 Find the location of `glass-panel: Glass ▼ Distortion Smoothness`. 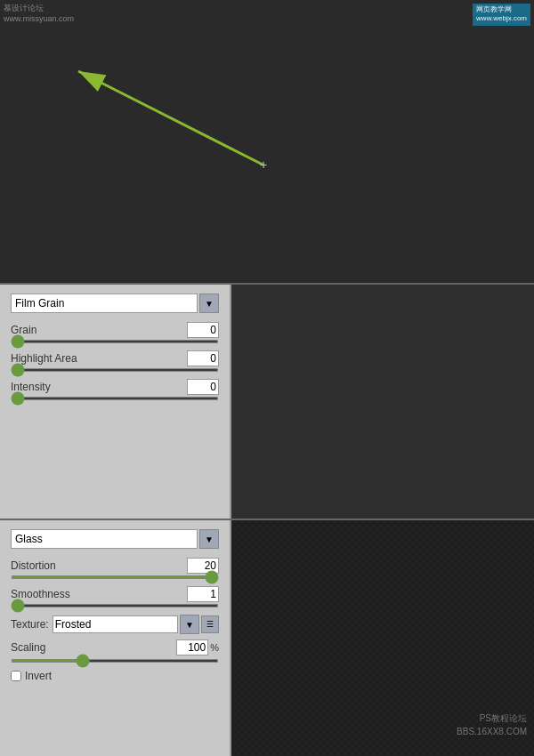

glass-panel: Glass ▼ Distortion Smoothness is located at coordinates (116, 639).